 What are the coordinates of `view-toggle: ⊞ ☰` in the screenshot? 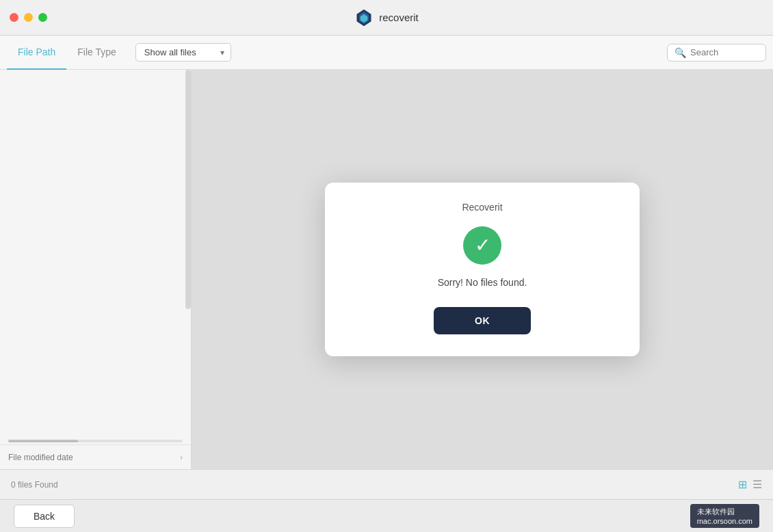 It's located at (750, 484).